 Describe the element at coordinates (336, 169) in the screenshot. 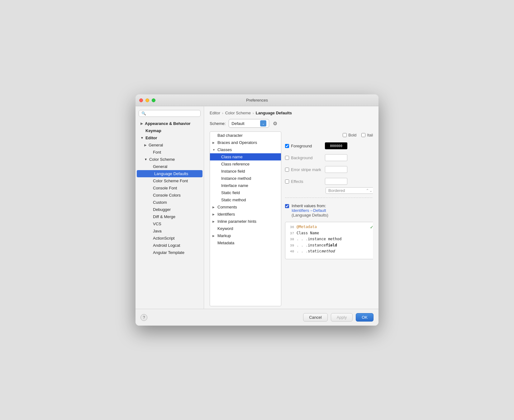

I see `error-stripe-color-swatch` at that location.